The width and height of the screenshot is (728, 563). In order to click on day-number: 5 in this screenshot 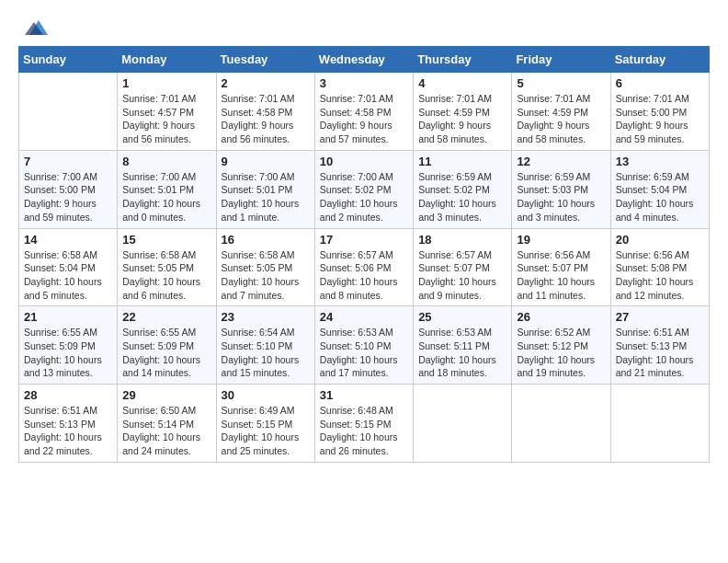, I will do `click(561, 83)`.